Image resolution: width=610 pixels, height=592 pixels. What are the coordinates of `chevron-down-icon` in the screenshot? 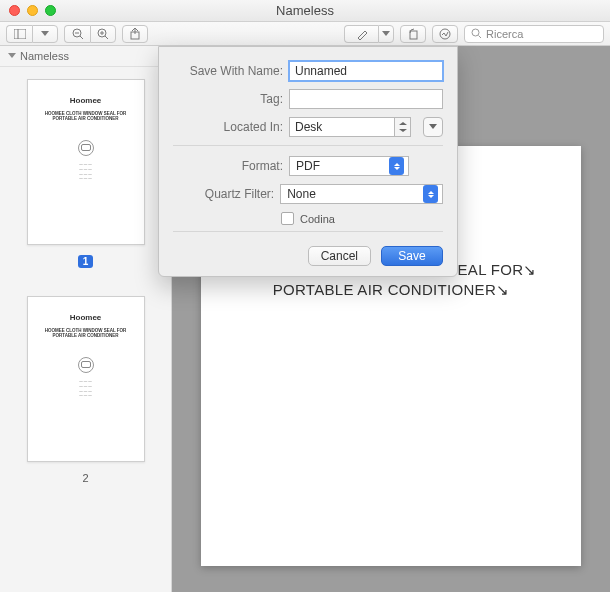 It's located at (12, 56).